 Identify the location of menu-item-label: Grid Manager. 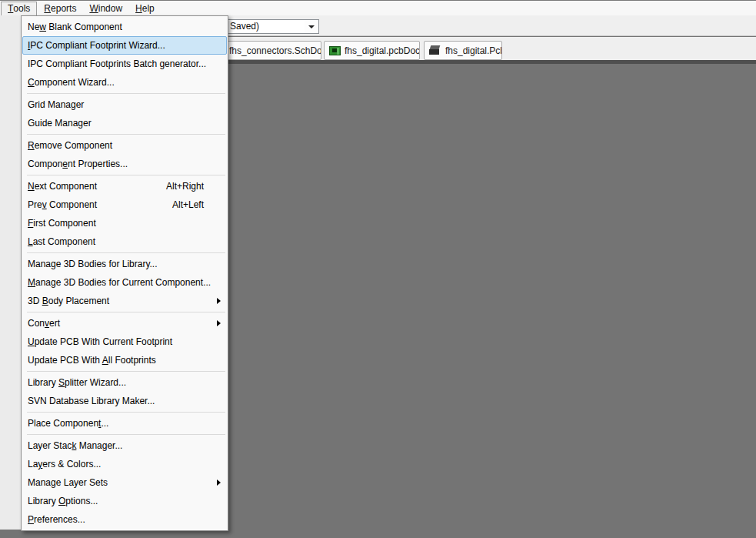
(55, 105).